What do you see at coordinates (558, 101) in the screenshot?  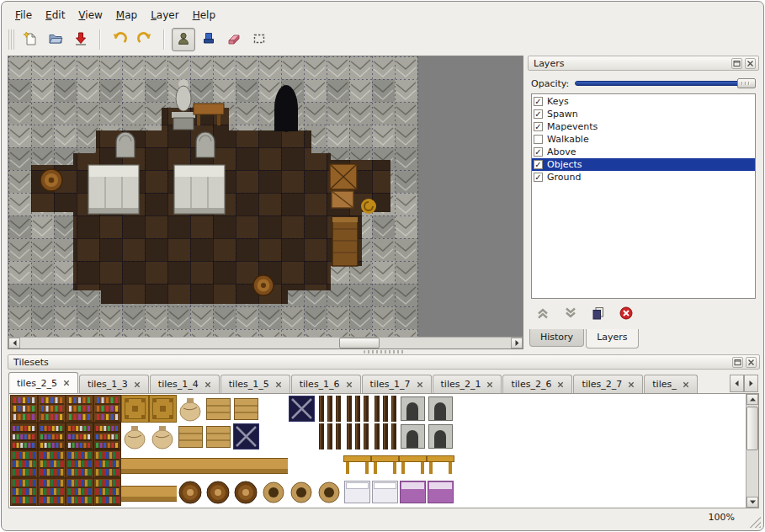 I see `layer-name: Keys` at bounding box center [558, 101].